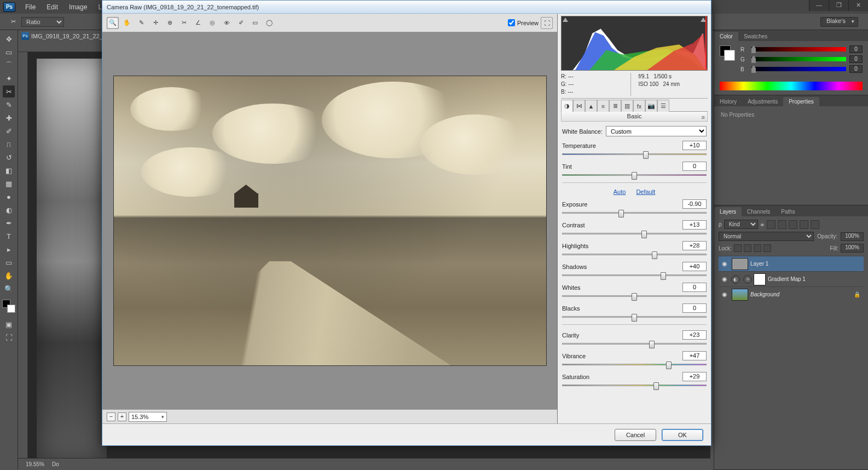 The width and height of the screenshot is (868, 470). What do you see at coordinates (255, 23) in the screenshot?
I see `acr-grad-filter-tool: ▭` at bounding box center [255, 23].